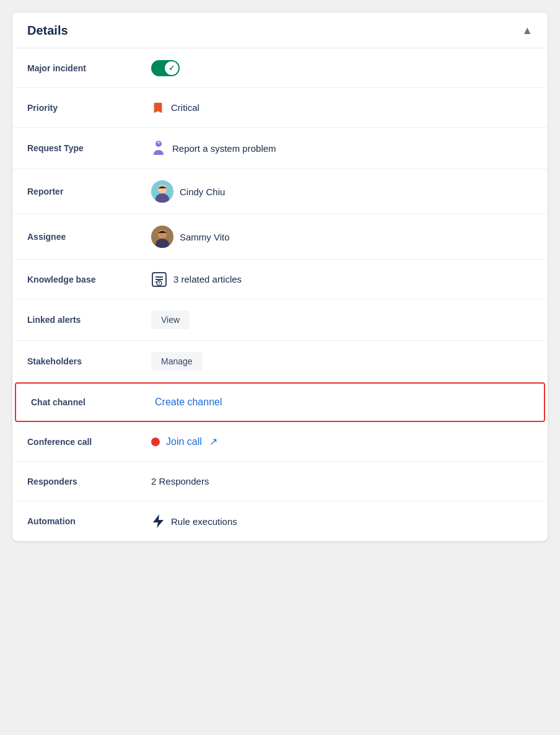 The height and width of the screenshot is (735, 560). What do you see at coordinates (188, 191) in the screenshot?
I see `value-reporter: Cindy Chiu` at bounding box center [188, 191].